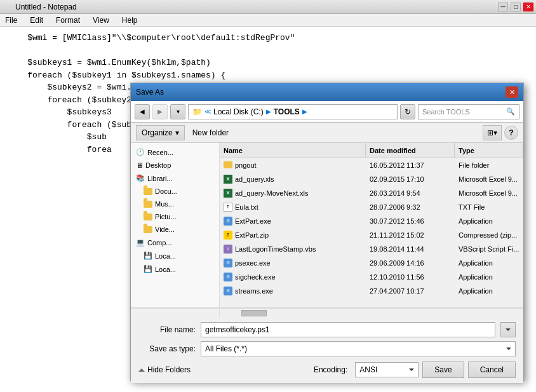  What do you see at coordinates (508, 330) in the screenshot?
I see `chevron-down-icon` at bounding box center [508, 330].